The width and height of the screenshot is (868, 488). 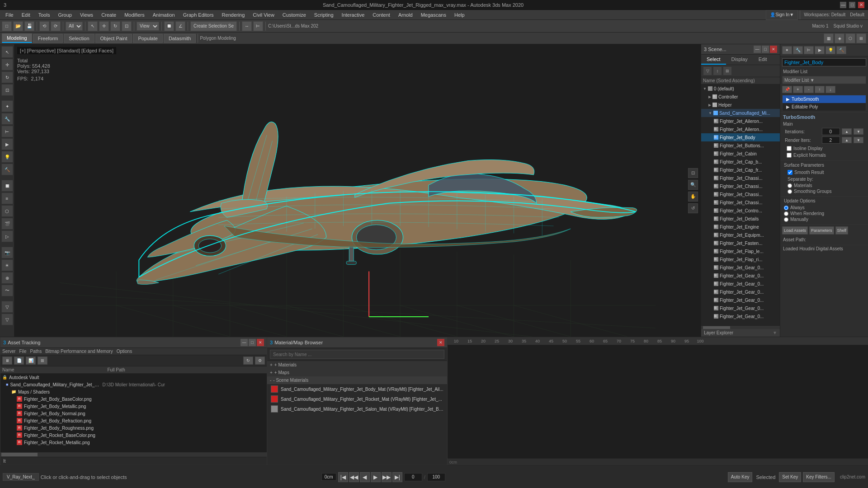 I want to click on play-fwd-btn: ▶, so click(x=376, y=477).